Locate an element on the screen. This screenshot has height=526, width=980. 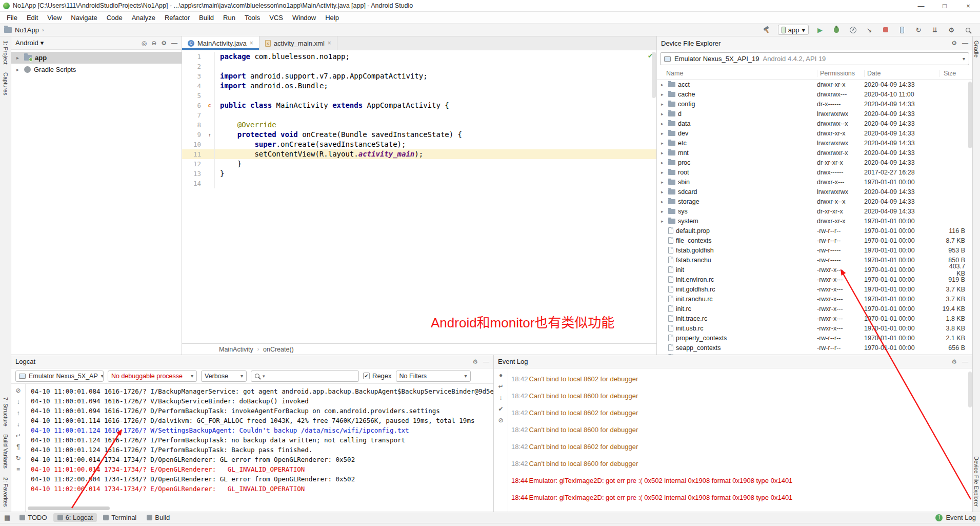
logcat-device-select: Emulator Nexus_5X_AP ▾ is located at coordinates (59, 376).